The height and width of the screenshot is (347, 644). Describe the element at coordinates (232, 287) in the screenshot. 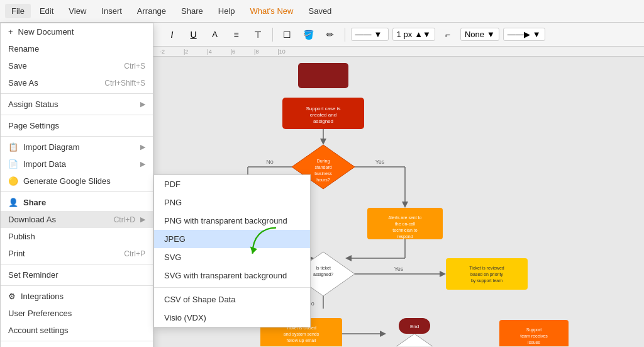

I see `submenu-separator` at that location.